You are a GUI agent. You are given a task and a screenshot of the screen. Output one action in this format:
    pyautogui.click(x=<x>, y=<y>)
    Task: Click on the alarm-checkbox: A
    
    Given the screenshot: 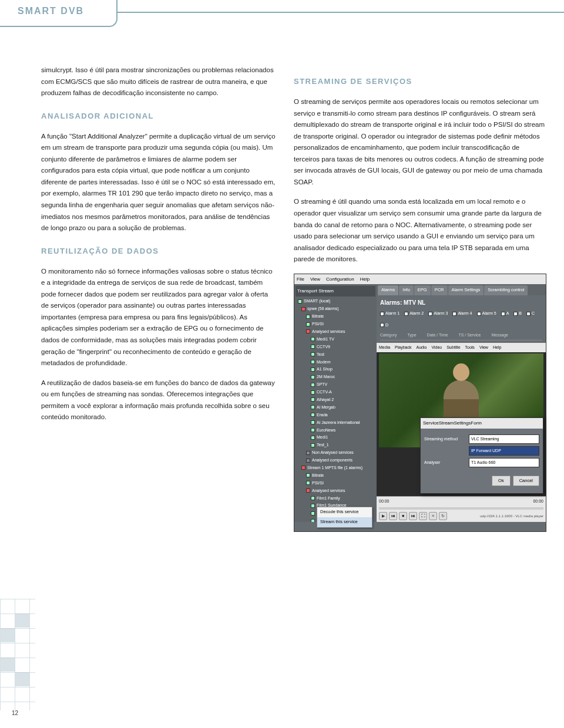 What is the action you would take?
    pyautogui.click(x=505, y=314)
    